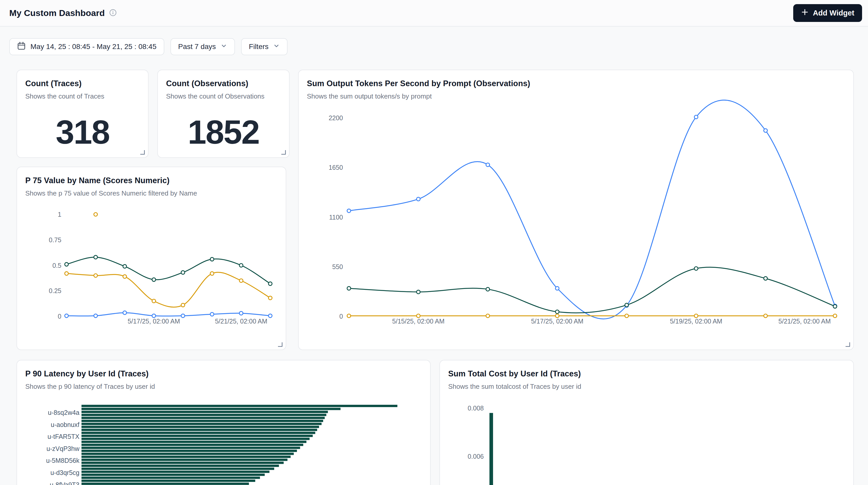 Image resolution: width=868 pixels, height=485 pixels. What do you see at coordinates (647, 423) in the screenshot?
I see `widget-sum-total-cost: Sum Total Cost by User Id (Traces) Shows…` at bounding box center [647, 423].